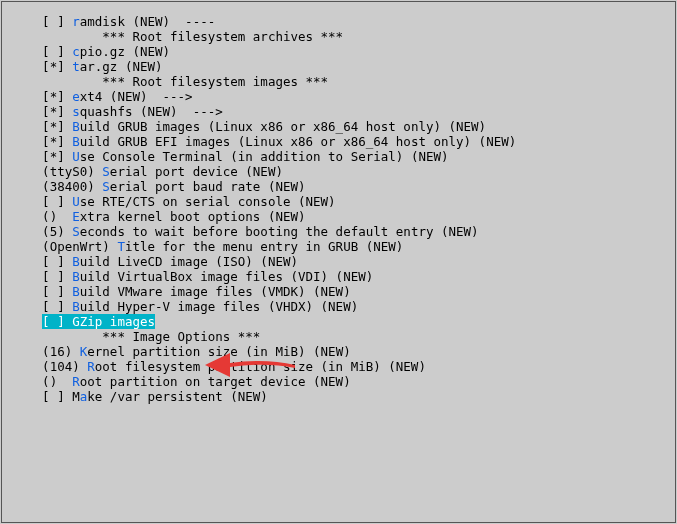 This screenshot has height=524, width=677. I want to click on menu-item: [*] Build GRUB images (Linux x86 or x86_…, so click(344, 126).